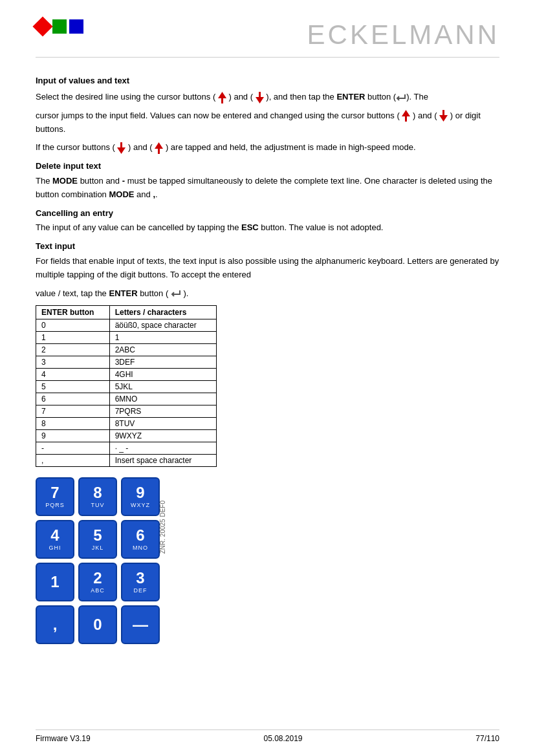  Describe the element at coordinates (268, 97) in the screenshot. I see `paragraph-1: Select the desired line using the cursor…` at that location.